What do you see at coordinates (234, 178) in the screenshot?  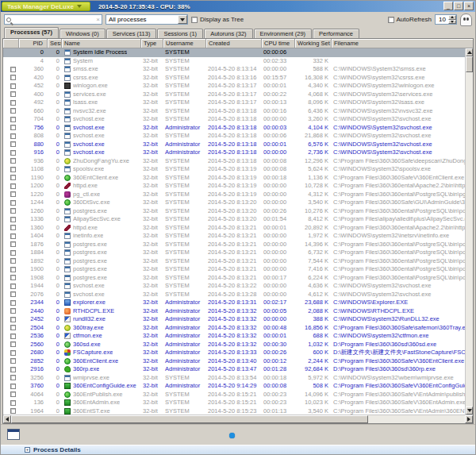 I see `table-row: 11900360EntClient.exe32-bitSYSTEM2014-5-…` at bounding box center [234, 178].